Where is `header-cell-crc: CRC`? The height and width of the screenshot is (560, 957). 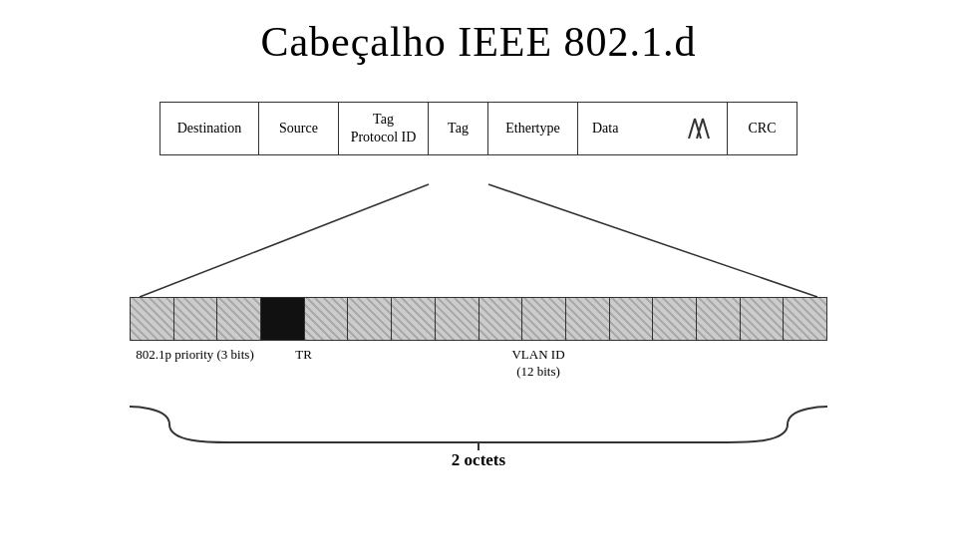
header-cell-crc: CRC is located at coordinates (763, 129).